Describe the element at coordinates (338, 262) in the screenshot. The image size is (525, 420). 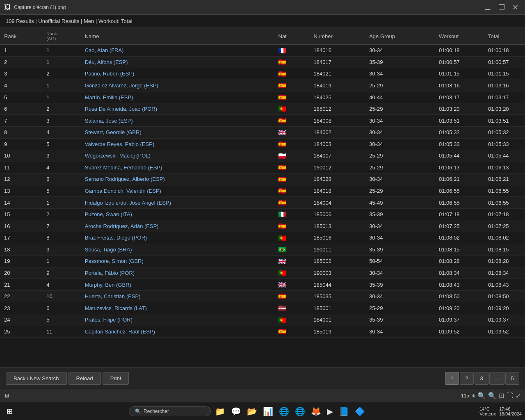
I see `cell-number: 185002` at that location.